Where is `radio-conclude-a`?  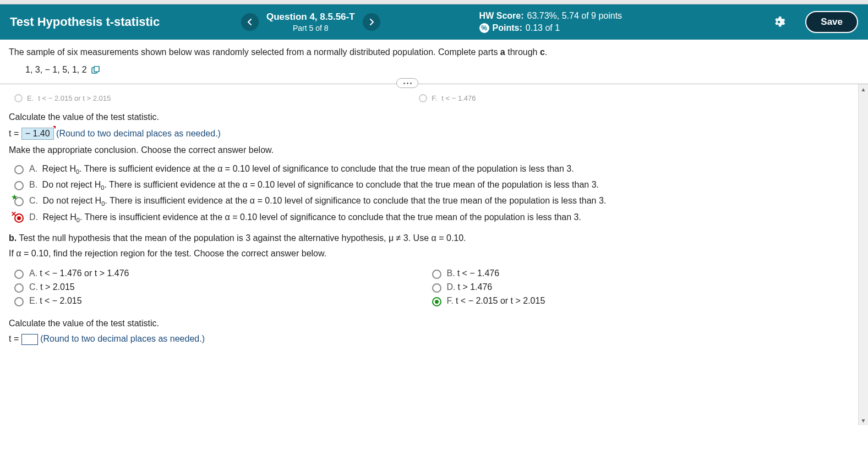 radio-conclude-a is located at coordinates (19, 169).